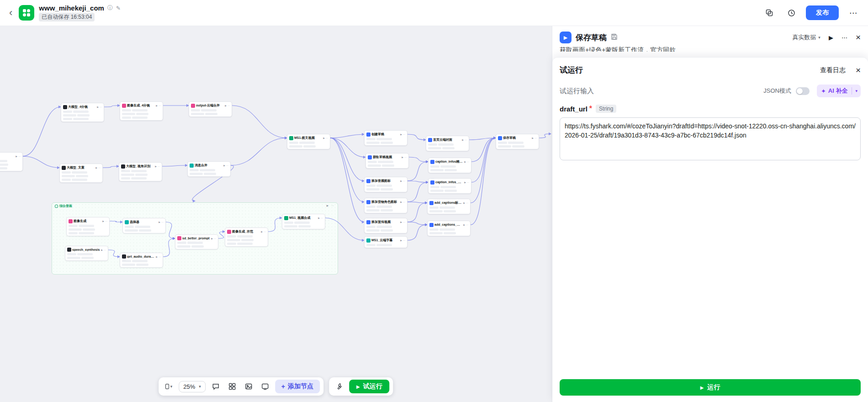 This screenshot has height=402, width=868. What do you see at coordinates (87, 253) in the screenshot?
I see `workflow-node-g6: speech_synthesis▶⋯` at bounding box center [87, 253].